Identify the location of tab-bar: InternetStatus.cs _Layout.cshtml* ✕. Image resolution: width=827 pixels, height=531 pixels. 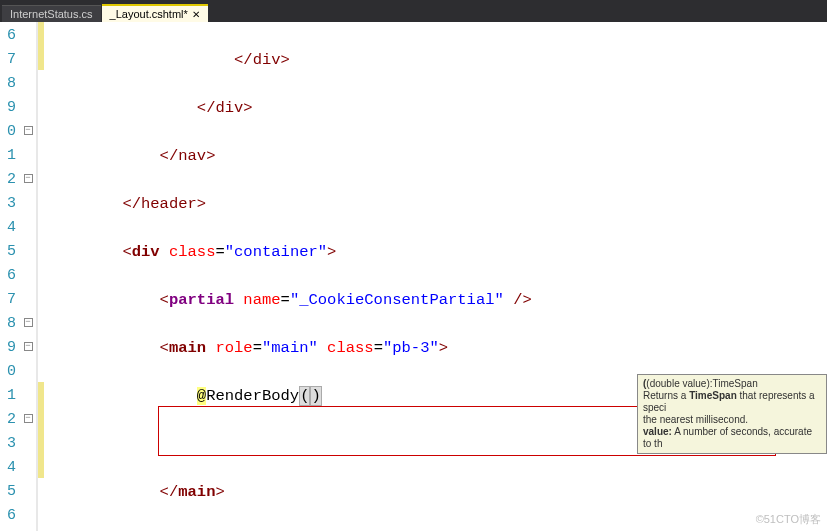
(414, 11).